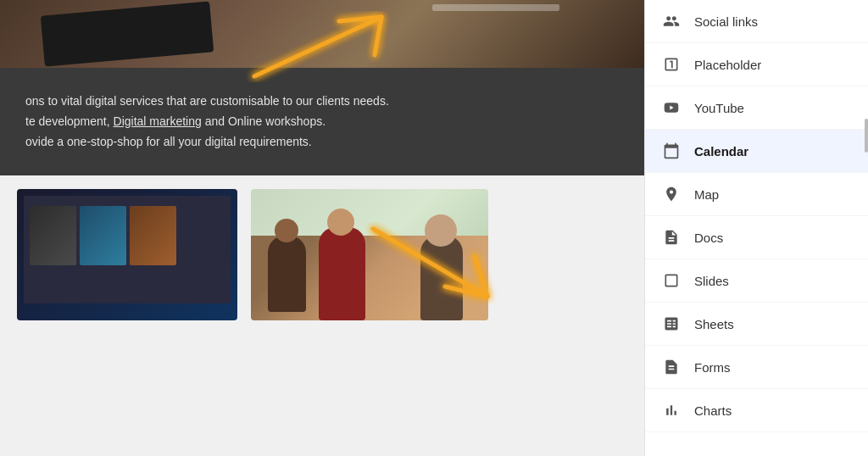  I want to click on sidebar-item-forms: Forms, so click(756, 368).